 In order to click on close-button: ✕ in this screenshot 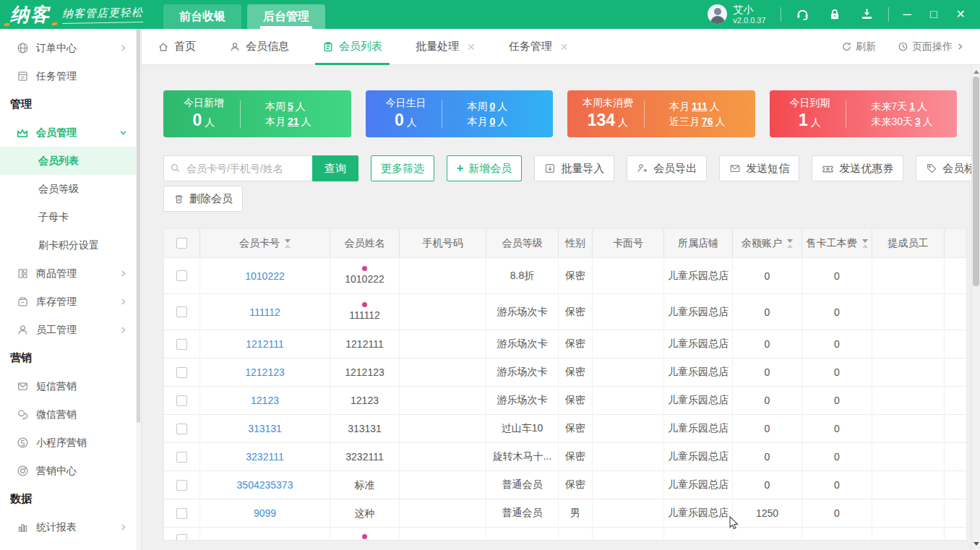, I will do `click(961, 14)`.